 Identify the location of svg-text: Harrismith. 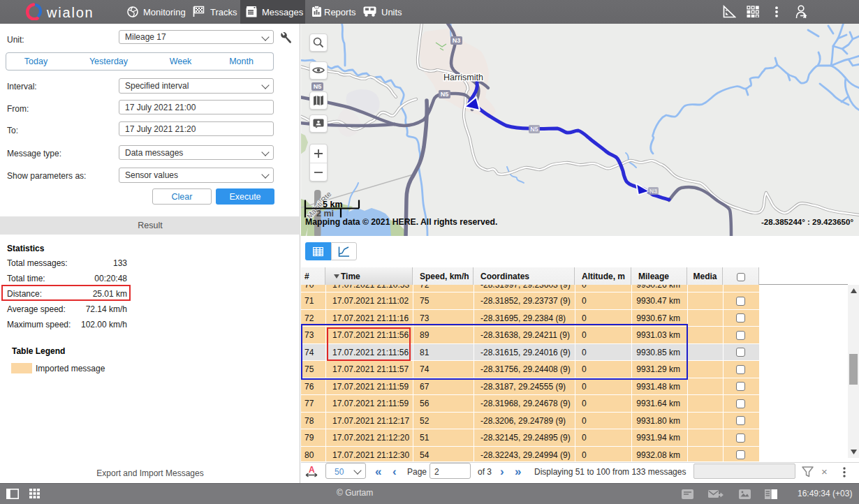
(464, 77).